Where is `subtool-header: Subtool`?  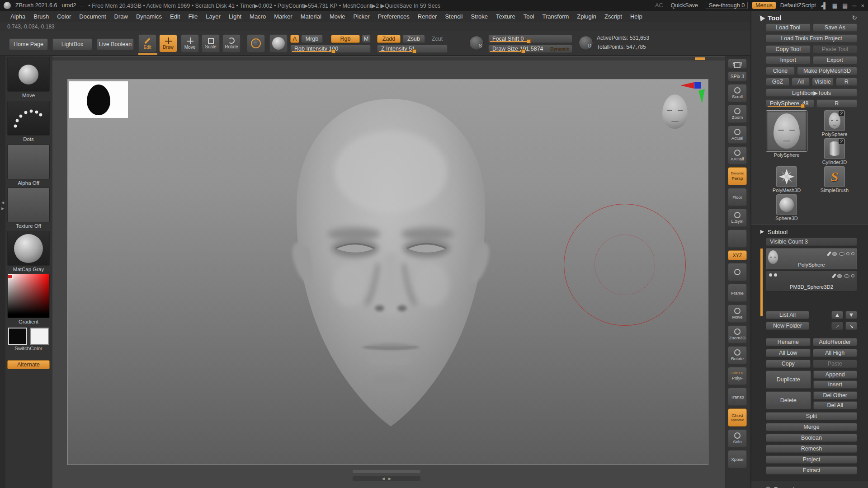
subtool-header: Subtool is located at coordinates (808, 232).